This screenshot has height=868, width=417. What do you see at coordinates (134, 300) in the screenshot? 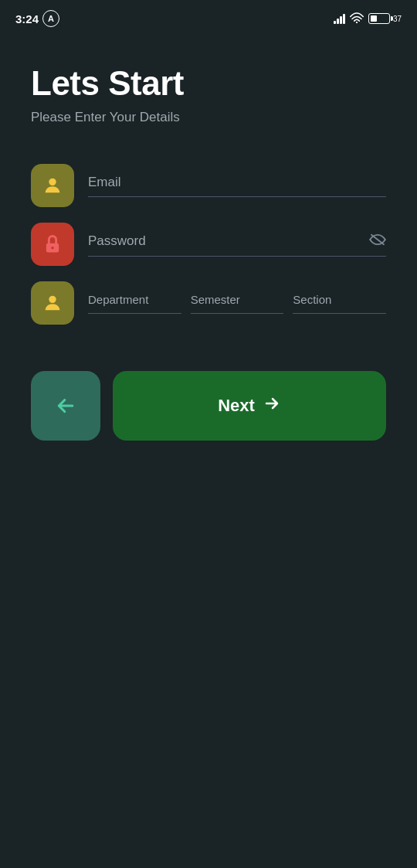
I see `department-input` at bounding box center [134, 300].